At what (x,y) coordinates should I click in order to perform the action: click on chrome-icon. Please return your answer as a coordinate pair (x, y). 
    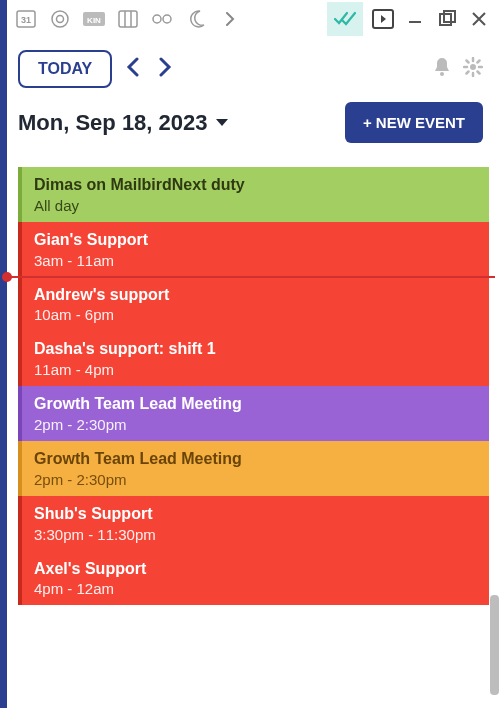
    Looking at the image, I should click on (60, 19).